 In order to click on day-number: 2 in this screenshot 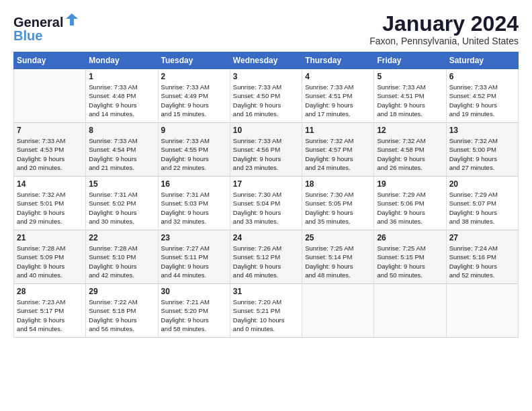, I will do `click(194, 77)`.